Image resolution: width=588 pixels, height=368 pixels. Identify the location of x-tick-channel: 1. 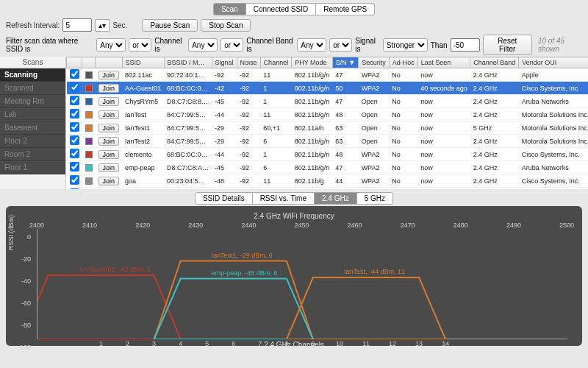
(101, 344).